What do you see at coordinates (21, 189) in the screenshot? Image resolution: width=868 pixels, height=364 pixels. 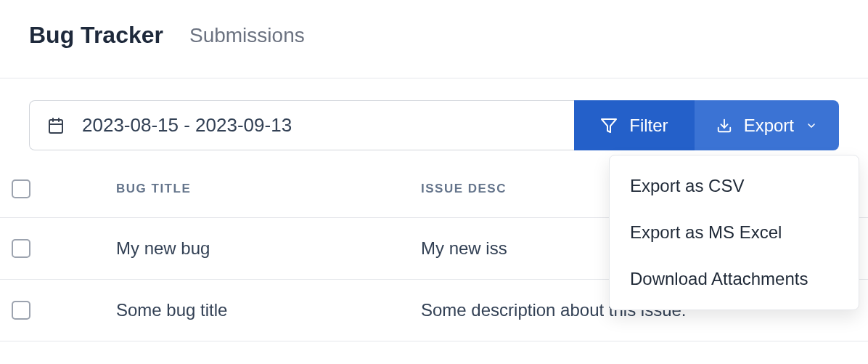 I see `select-all-checkbox` at bounding box center [21, 189].